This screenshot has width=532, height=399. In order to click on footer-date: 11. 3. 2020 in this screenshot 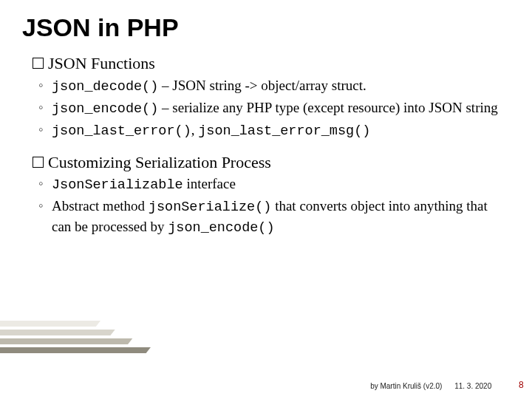, I will do `click(473, 386)`.